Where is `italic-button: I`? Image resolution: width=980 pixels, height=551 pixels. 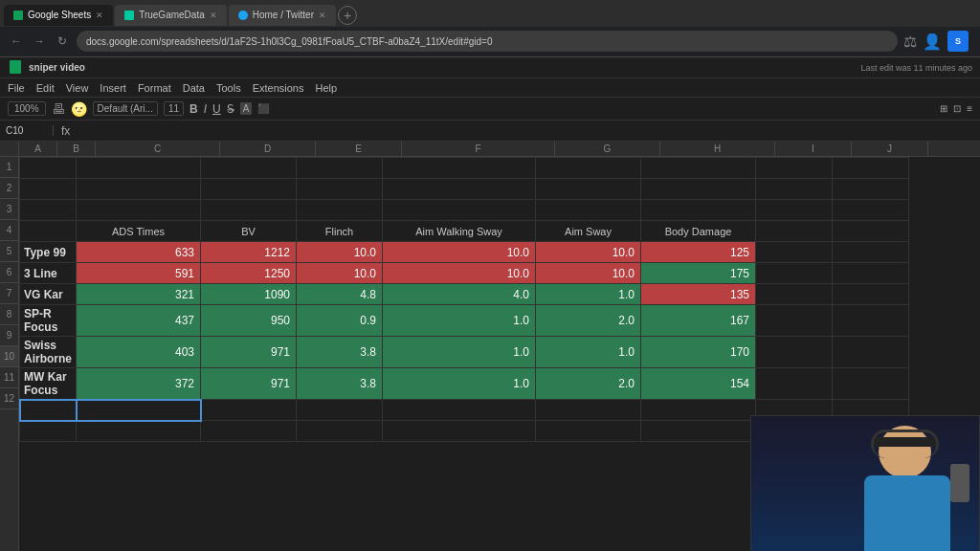 italic-button: I is located at coordinates (205, 109).